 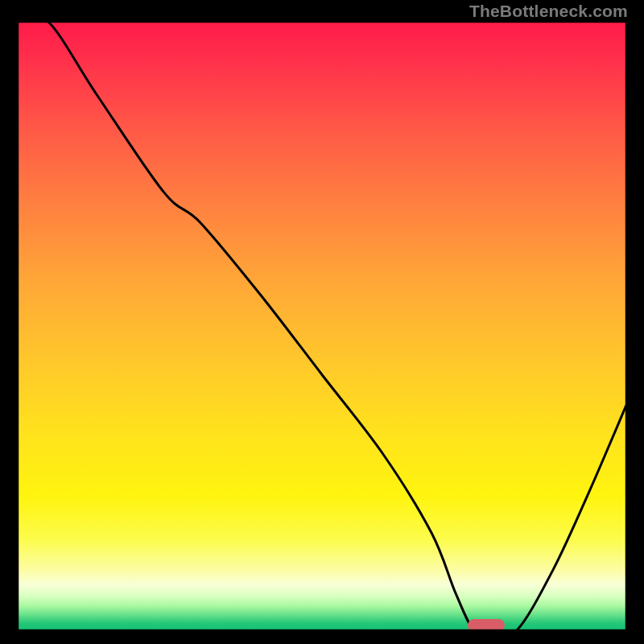 I want to click on optimal-marker, so click(x=486, y=625).